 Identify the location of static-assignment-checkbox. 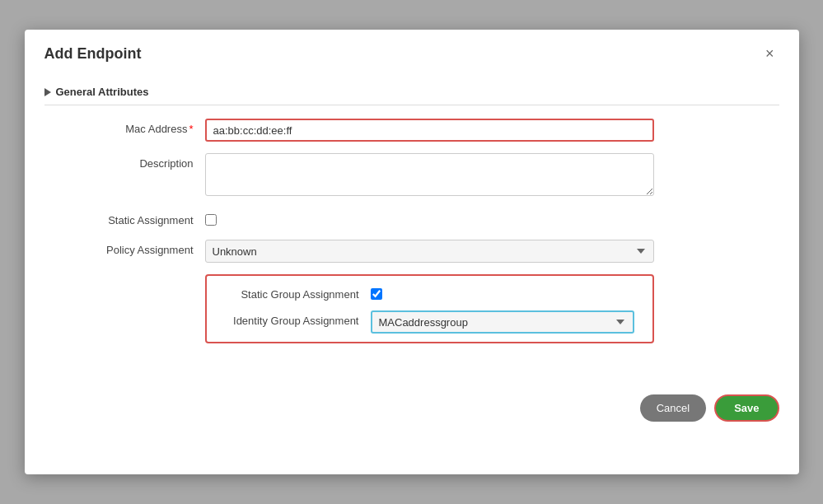
(211, 220).